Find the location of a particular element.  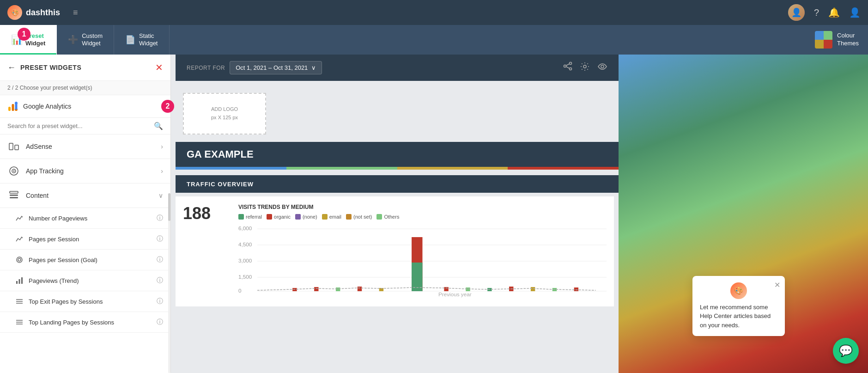

content-icon is located at coordinates (14, 196).